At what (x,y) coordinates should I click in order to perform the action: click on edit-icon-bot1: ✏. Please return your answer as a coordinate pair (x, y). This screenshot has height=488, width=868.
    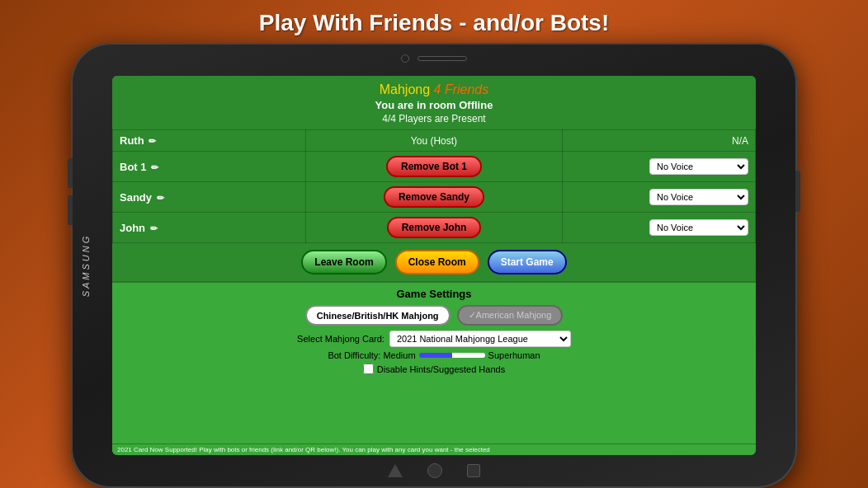
    Looking at the image, I should click on (155, 168).